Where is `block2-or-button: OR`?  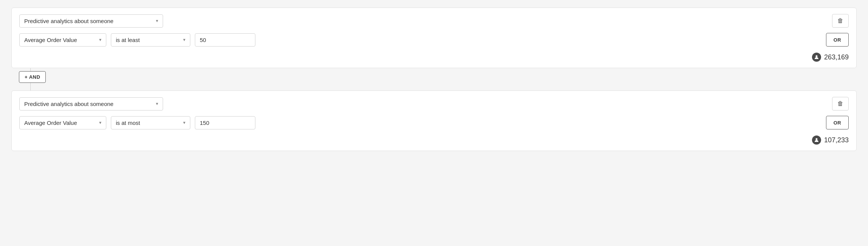
block2-or-button: OR is located at coordinates (837, 123).